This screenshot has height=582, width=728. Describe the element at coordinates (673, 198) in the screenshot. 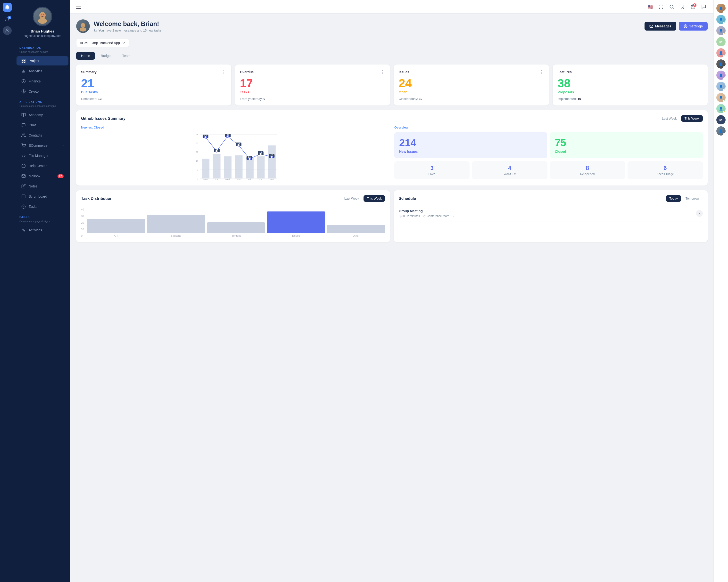

I see `schedule-today: Today` at that location.